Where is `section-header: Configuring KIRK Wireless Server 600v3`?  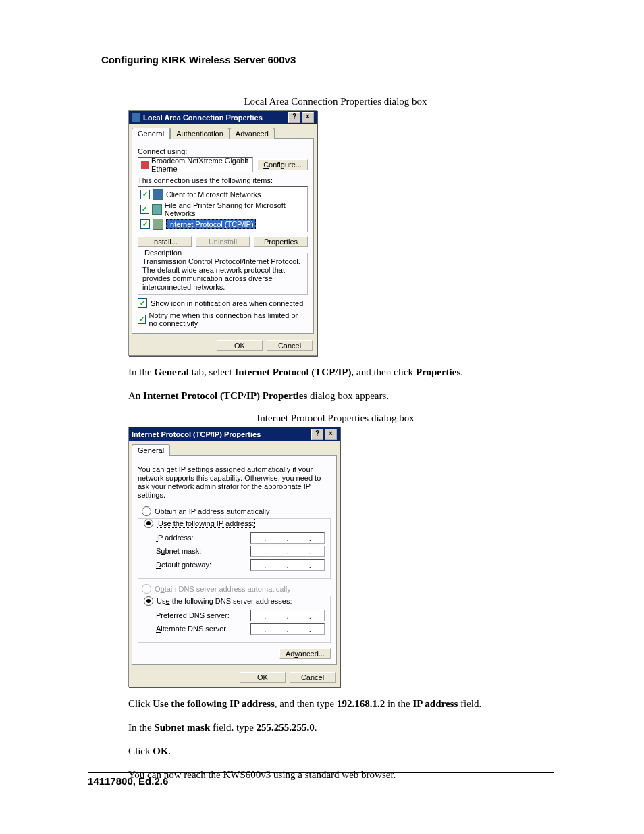
section-header: Configuring KIRK Wireless Server 600v3 is located at coordinates (336, 62).